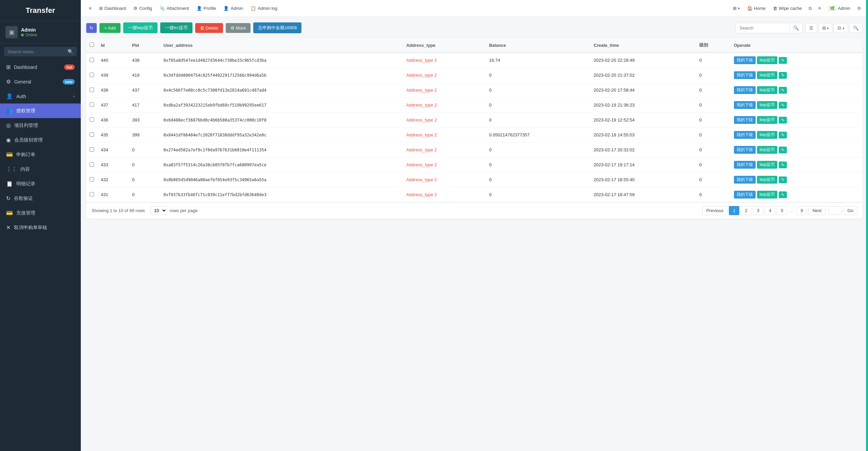 The width and height of the screenshot is (868, 451). I want to click on add-button: + Add, so click(110, 28).